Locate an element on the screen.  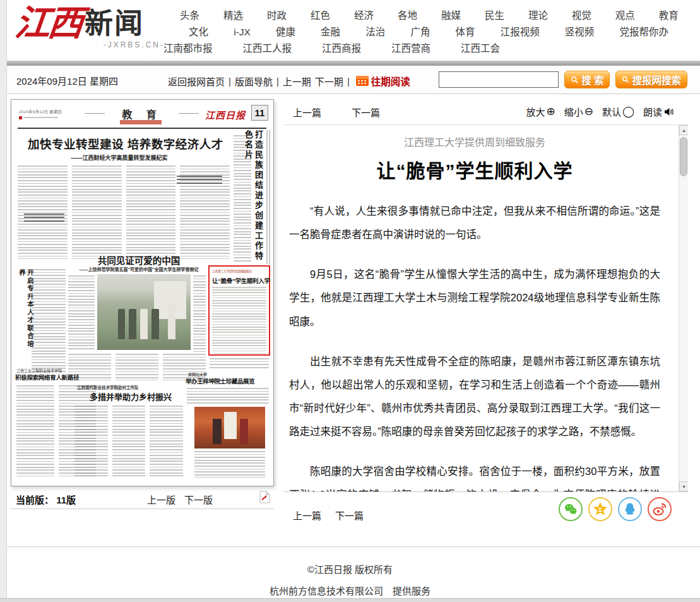
nav-item: 观点 is located at coordinates (625, 16).